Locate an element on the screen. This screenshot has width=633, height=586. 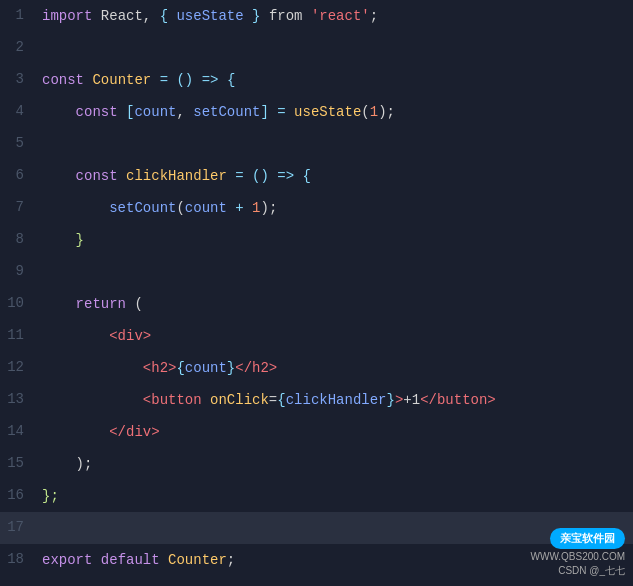
code-line: 6 const clickHandler = () => { is located at coordinates (316, 176).